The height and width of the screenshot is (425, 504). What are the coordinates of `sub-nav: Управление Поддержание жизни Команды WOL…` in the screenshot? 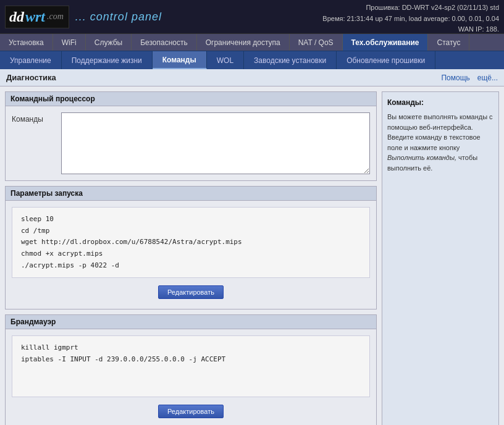 It's located at (252, 60).